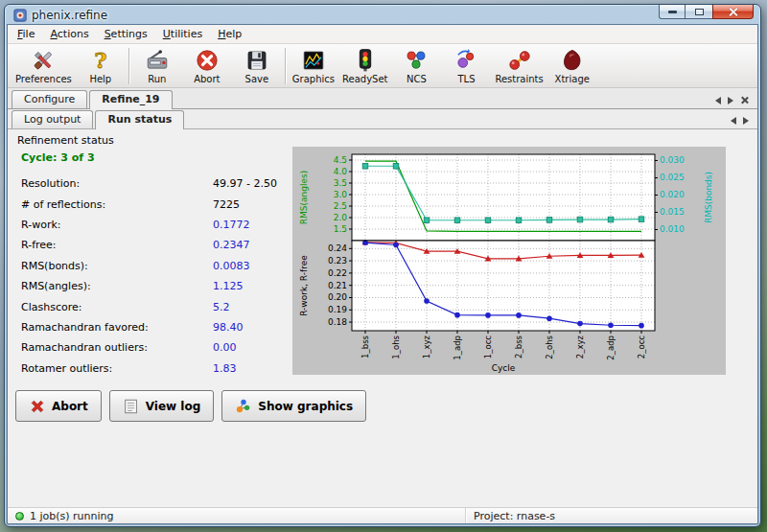 The width and height of the screenshot is (767, 532). Describe the element at coordinates (157, 66) in the screenshot. I see `toolbar-run-button: Run` at that location.